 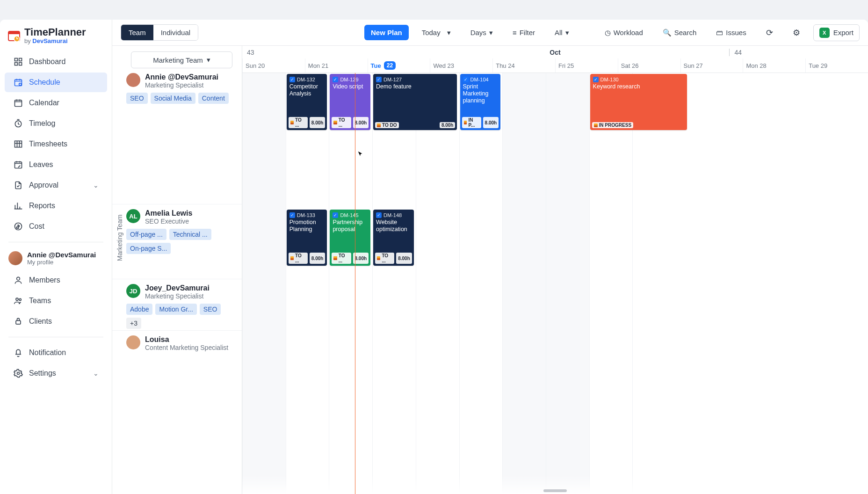 What do you see at coordinates (825, 33) in the screenshot?
I see `excel-icon: X` at bounding box center [825, 33].